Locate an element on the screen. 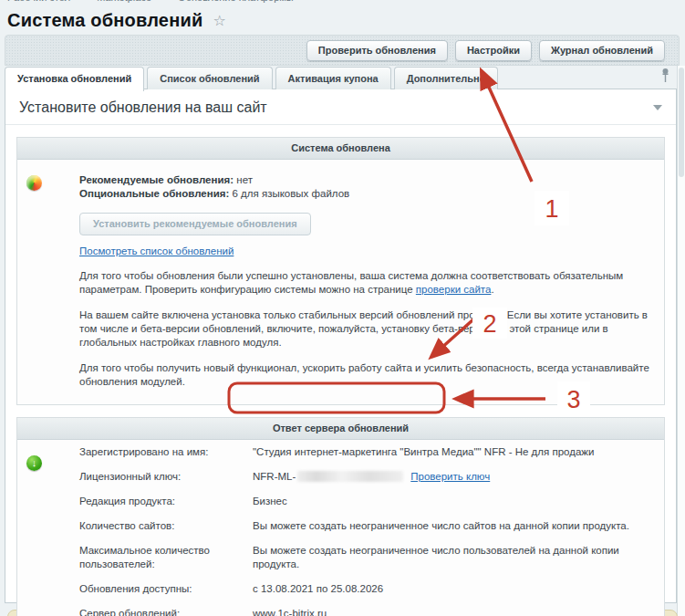 The height and width of the screenshot is (616, 685). page-title: Система обновлений is located at coordinates (105, 20).